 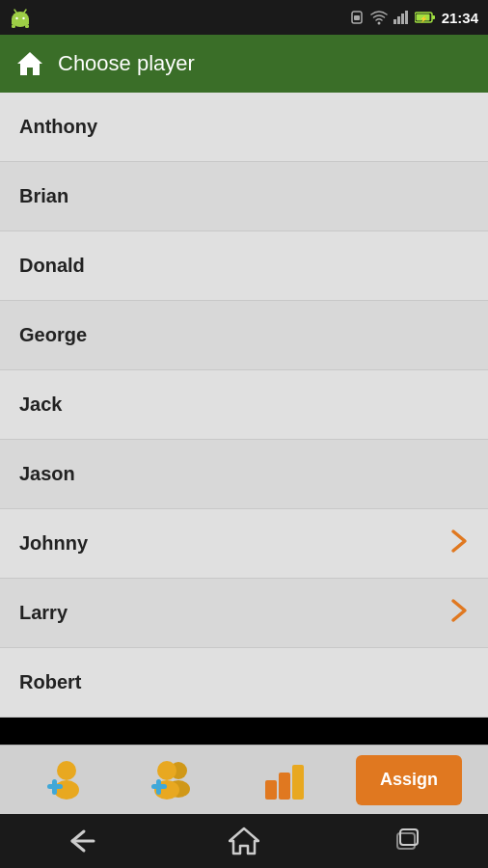 I want to click on player-name: George, so click(x=53, y=336).